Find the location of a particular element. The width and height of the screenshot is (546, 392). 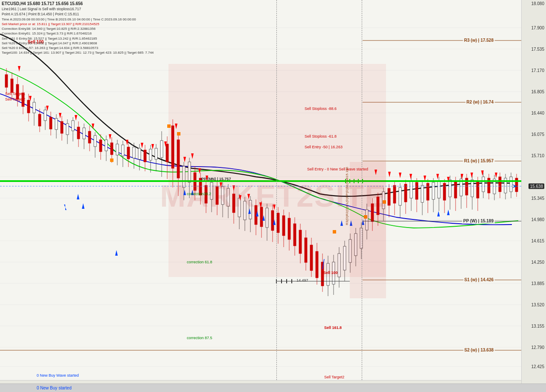

buy-wave-label: 0 New Buy Wave started is located at coordinates (58, 375).